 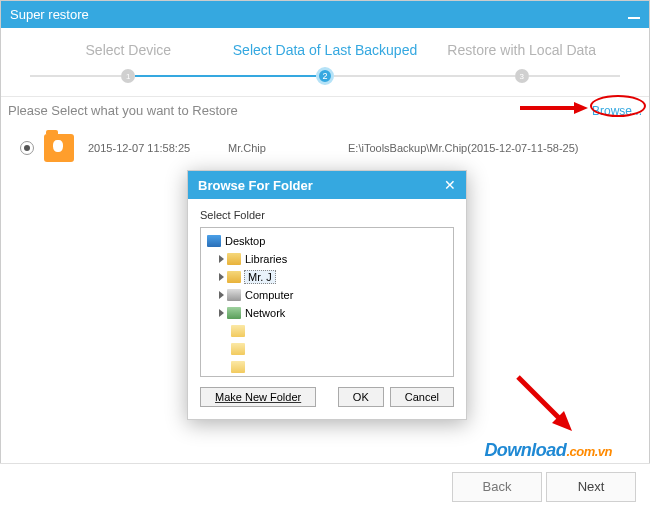 I want to click on step-dot: 3, so click(x=522, y=76).